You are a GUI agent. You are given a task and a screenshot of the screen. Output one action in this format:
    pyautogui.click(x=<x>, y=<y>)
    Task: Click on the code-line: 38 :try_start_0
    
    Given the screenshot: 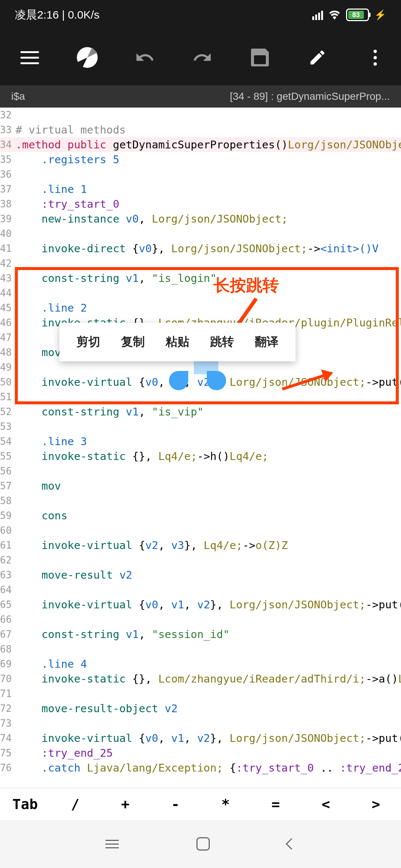 What is the action you would take?
    pyautogui.click(x=200, y=204)
    